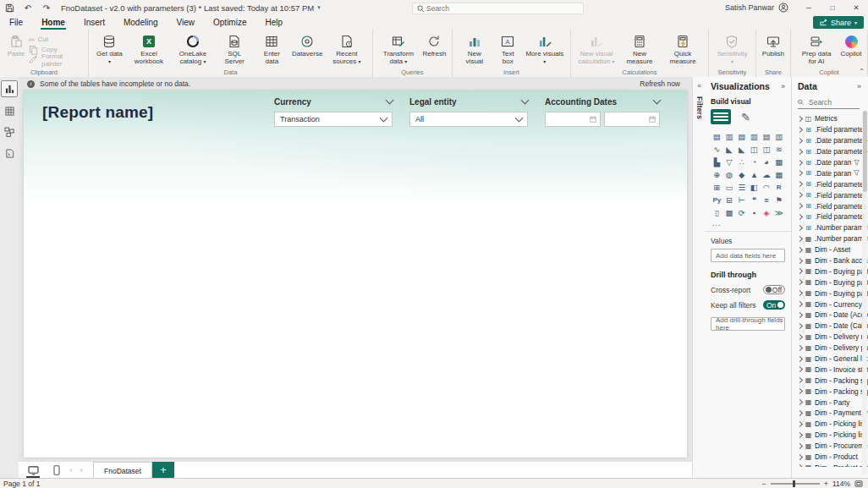 The height and width of the screenshot is (488, 868). What do you see at coordinates (783, 8) in the screenshot?
I see `avatar` at bounding box center [783, 8].